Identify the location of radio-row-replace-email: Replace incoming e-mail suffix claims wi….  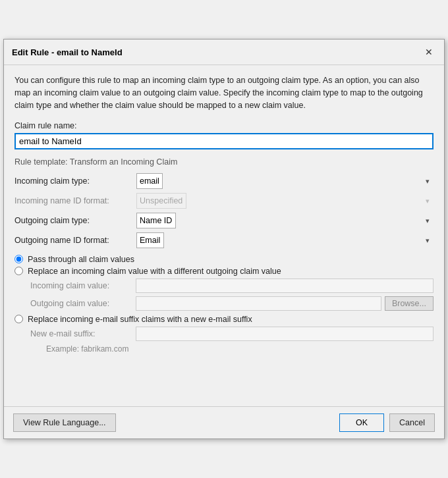
(224, 319).